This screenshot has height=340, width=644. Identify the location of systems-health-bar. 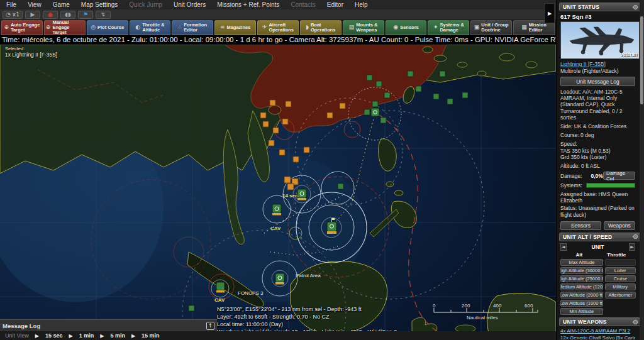
(611, 185).